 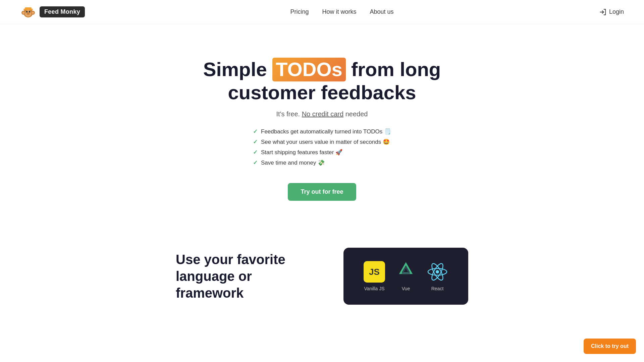 What do you see at coordinates (325, 142) in the screenshot?
I see `feature-text-2: See what your users value in matter of s…` at bounding box center [325, 142].